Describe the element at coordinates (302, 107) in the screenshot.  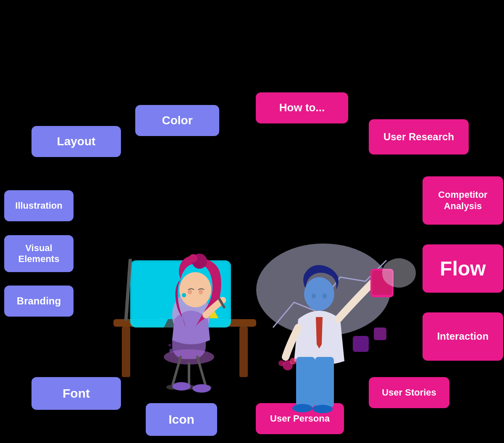
I see `how-to-label: How to...` at that location.